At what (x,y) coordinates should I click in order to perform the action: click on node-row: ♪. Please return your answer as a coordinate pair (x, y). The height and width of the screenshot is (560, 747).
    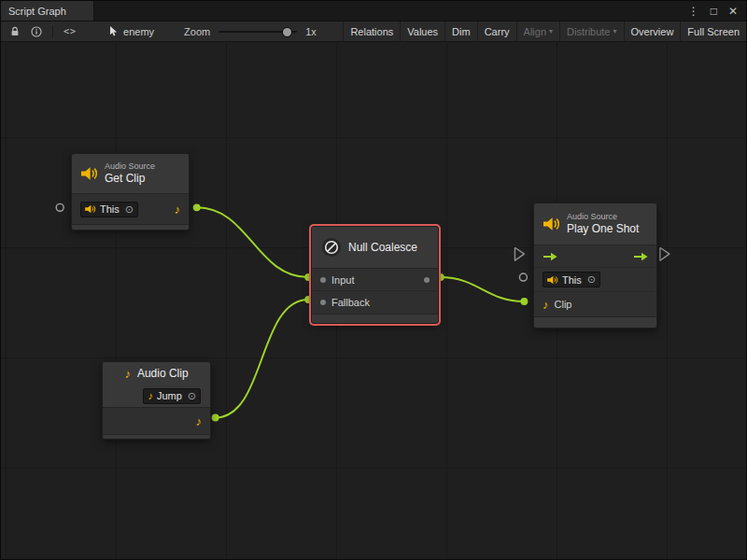
    Looking at the image, I should click on (157, 421).